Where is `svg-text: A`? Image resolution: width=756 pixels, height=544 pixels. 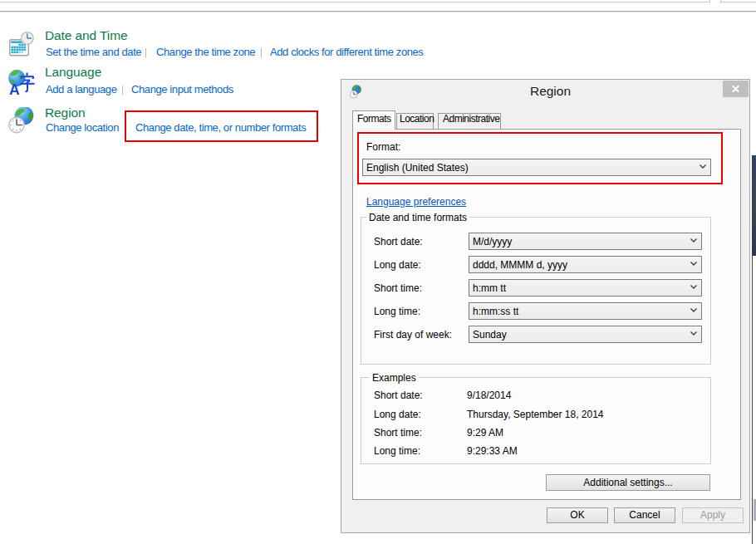
svg-text: A is located at coordinates (15, 89).